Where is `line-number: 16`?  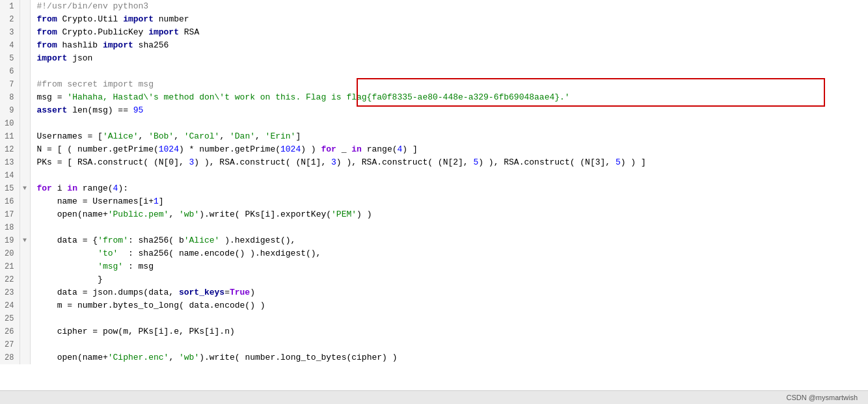
line-number: 16 is located at coordinates (10, 202).